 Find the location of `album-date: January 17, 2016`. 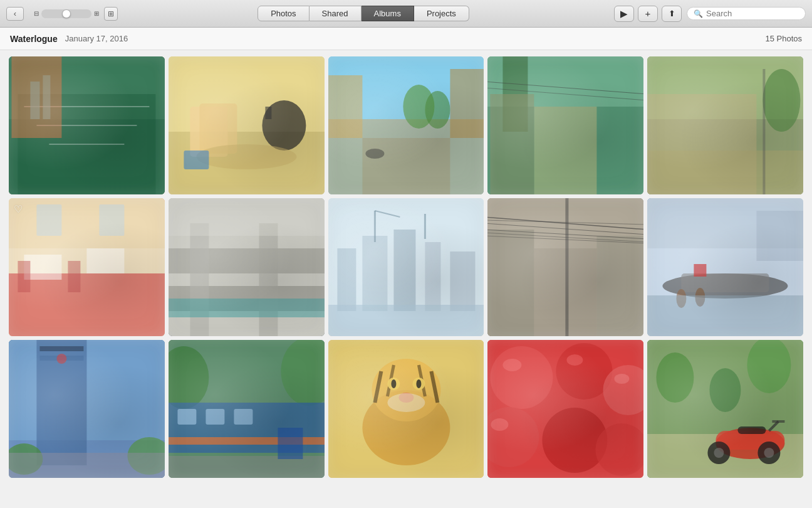

album-date: January 17, 2016 is located at coordinates (96, 39).